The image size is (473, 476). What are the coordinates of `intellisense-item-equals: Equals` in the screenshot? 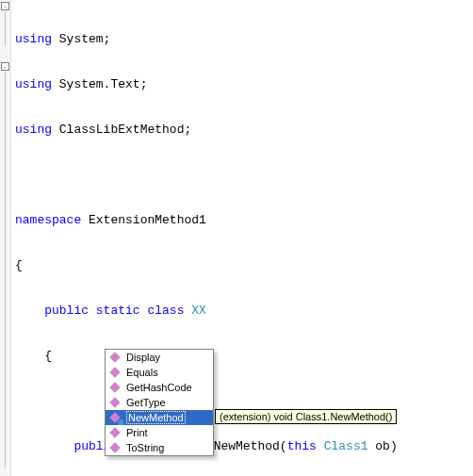 It's located at (159, 372).